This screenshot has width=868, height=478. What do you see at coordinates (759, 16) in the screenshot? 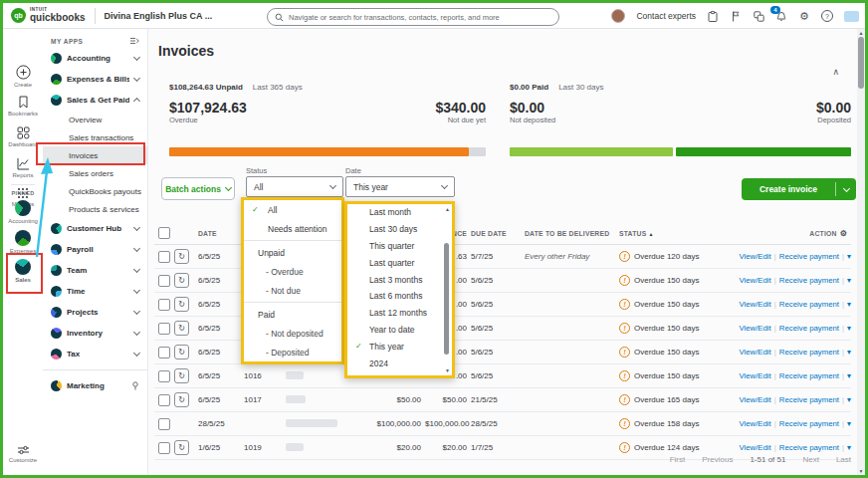
I see `apps-icon` at bounding box center [759, 16].